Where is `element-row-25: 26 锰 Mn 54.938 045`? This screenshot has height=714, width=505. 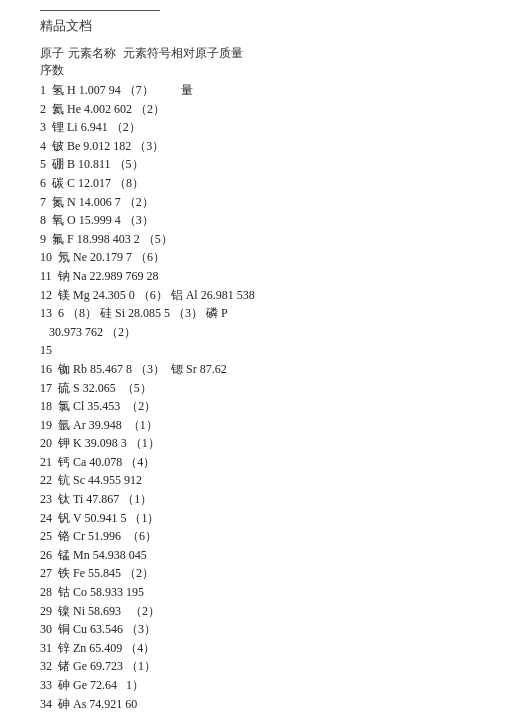 element-row-25: 26 锰 Mn 54.938 045 is located at coordinates (252, 556).